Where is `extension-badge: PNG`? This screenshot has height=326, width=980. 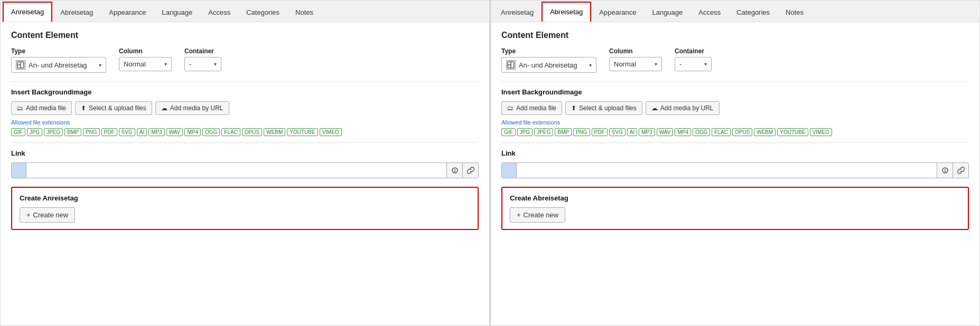 extension-badge: PNG is located at coordinates (582, 132).